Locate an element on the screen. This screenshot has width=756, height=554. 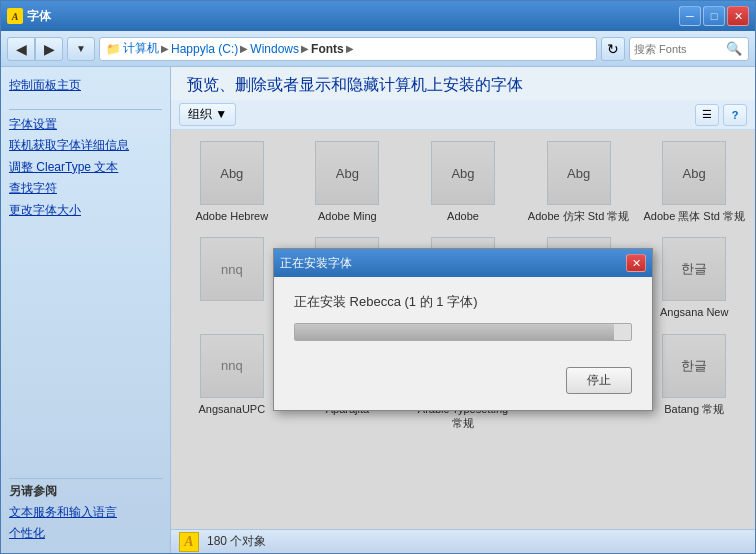
content-header: 预览、删除或者显示和隐藏计算机上安装的字体 is located at coordinates (463, 84).